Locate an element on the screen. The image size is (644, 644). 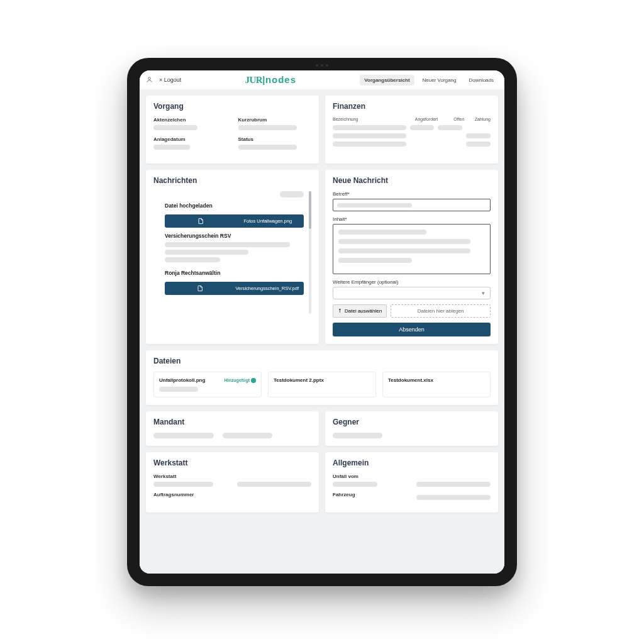
card-dateien: Dateien Unfallprotokoll.png Hinzugefügt … is located at coordinates (322, 377).